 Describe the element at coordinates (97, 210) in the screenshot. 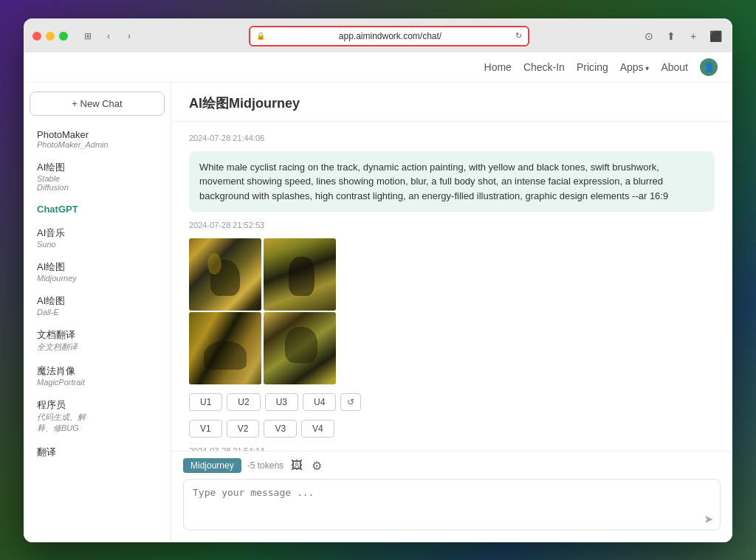

I see `sidebar-item-title-active: ChatGPT` at that location.